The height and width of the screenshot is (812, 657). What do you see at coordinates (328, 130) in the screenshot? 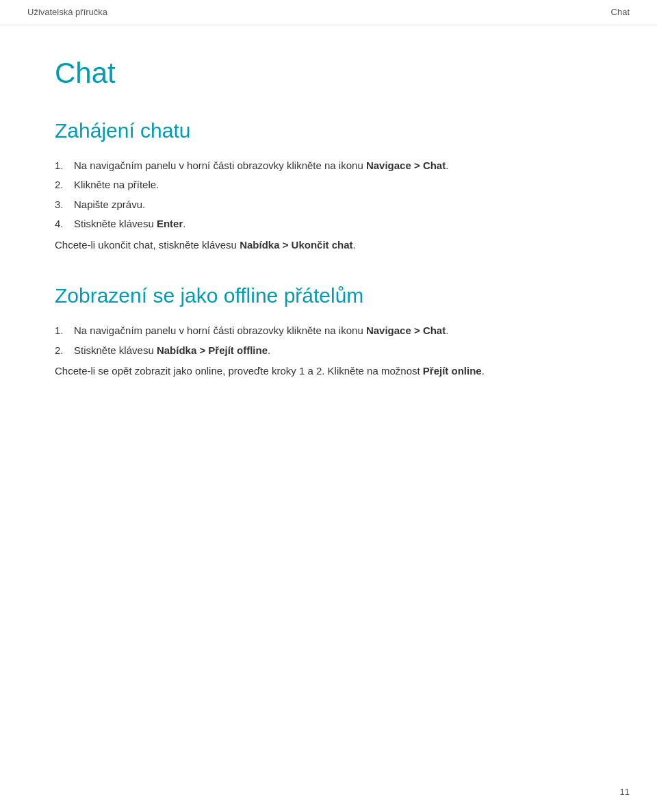
I see `section1-heading: Zahájení chatu` at bounding box center [328, 130].